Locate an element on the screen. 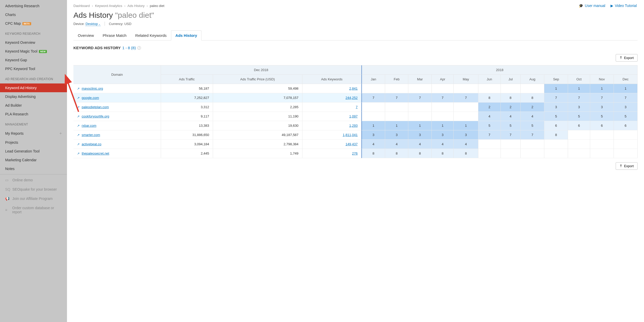 This screenshot has height=322, width=644. tab-overview: Overview is located at coordinates (86, 36).